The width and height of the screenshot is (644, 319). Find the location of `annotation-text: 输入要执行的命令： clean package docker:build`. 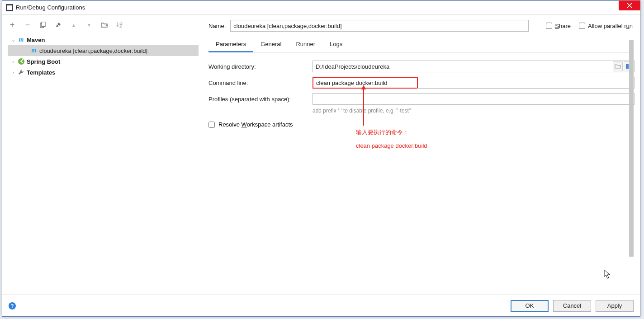

annotation-text: 输入要执行的命令： clean package docker:build is located at coordinates (392, 139).